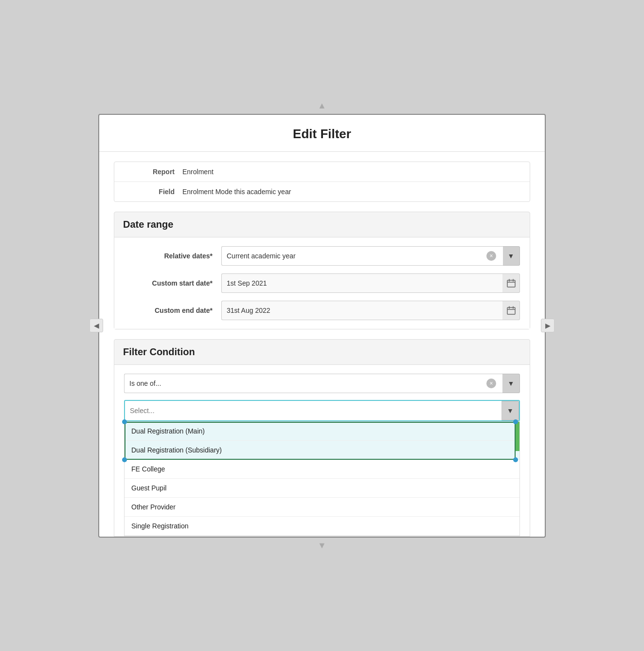 The height and width of the screenshot is (651, 644). I want to click on relative-dates-label: Relative dates*, so click(173, 256).